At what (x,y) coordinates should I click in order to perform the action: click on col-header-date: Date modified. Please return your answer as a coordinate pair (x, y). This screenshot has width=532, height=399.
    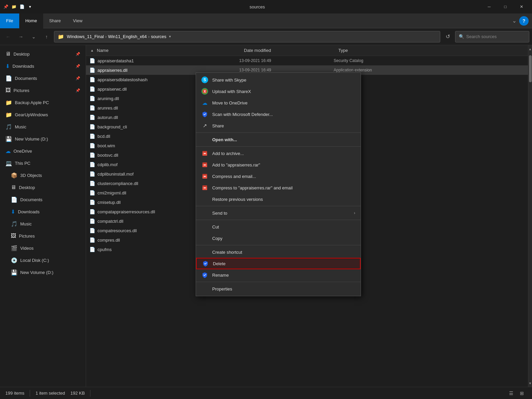
    Looking at the image, I should click on (291, 51).